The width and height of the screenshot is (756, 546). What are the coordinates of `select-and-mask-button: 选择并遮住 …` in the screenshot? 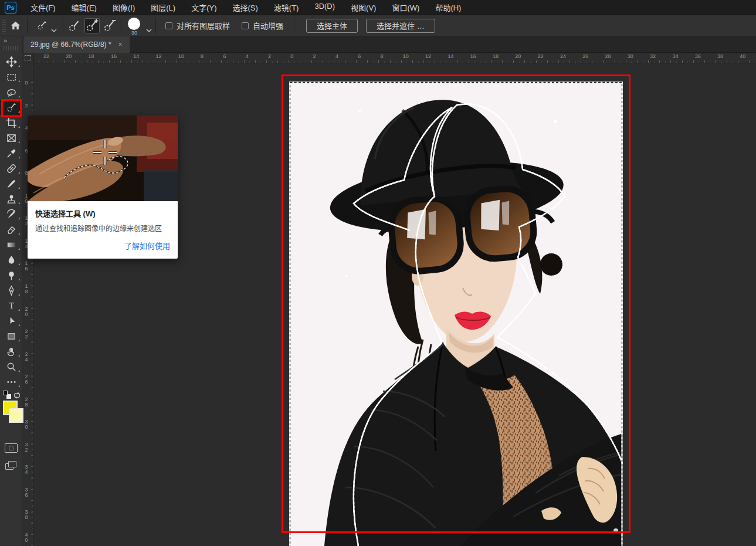 It's located at (401, 26).